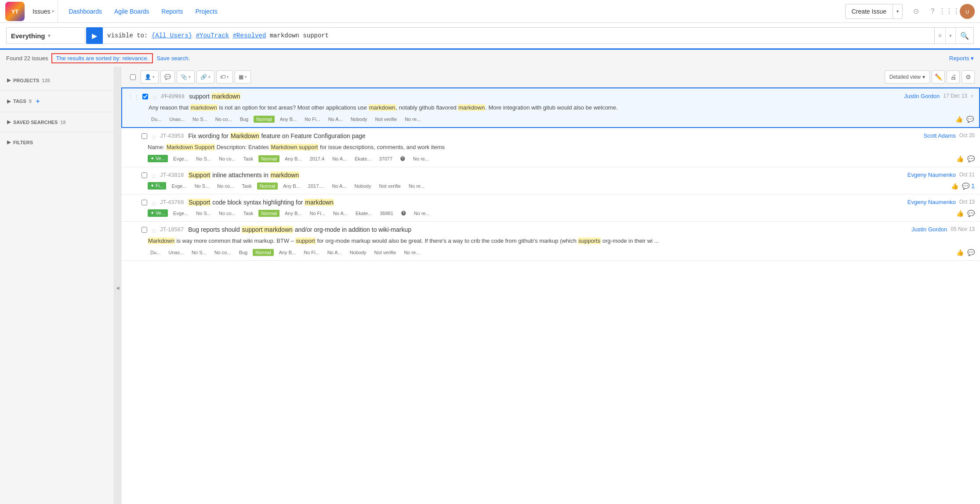 This screenshot has height=504, width=980. Describe the element at coordinates (225, 77) in the screenshot. I see `tag-filter-btn: 🏷 ▾` at that location.